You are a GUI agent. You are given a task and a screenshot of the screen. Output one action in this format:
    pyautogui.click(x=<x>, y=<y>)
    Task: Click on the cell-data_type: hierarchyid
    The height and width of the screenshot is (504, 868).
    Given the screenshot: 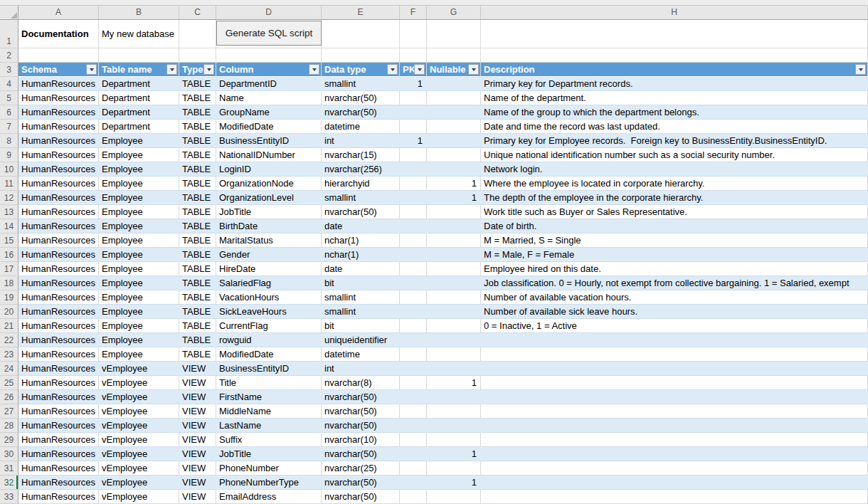 What is the action you would take?
    pyautogui.click(x=361, y=184)
    